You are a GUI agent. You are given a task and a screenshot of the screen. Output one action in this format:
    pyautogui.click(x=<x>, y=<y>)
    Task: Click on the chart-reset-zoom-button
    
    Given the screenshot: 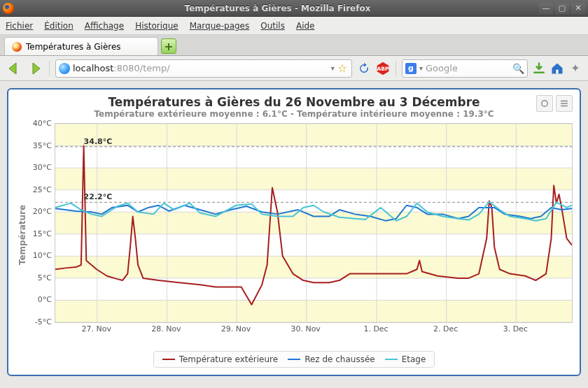 What is the action you would take?
    pyautogui.click(x=545, y=103)
    